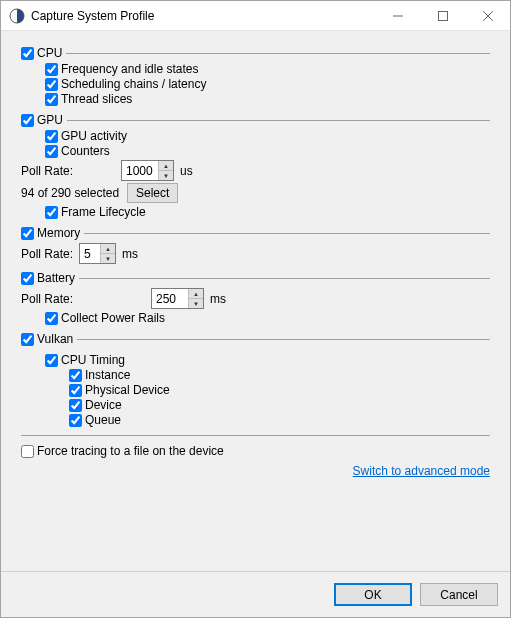 This screenshot has height=618, width=511. I want to click on app-icon, so click(17, 16).